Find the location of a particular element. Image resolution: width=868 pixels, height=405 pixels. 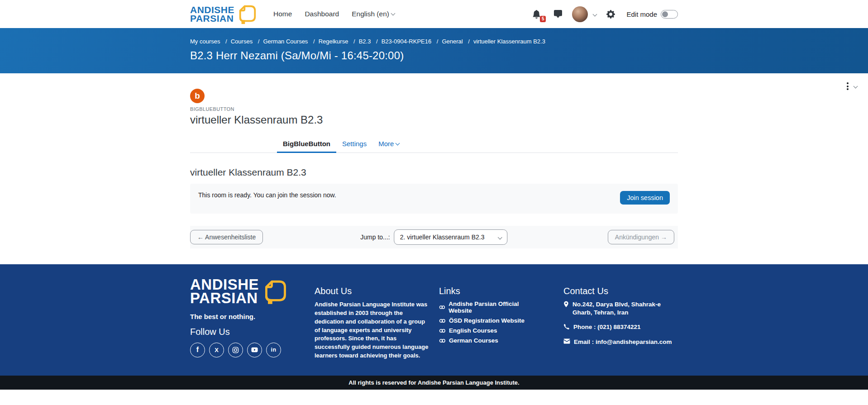

copyright-bar: All rights is reserved for Andishe Parsi… is located at coordinates (434, 383).